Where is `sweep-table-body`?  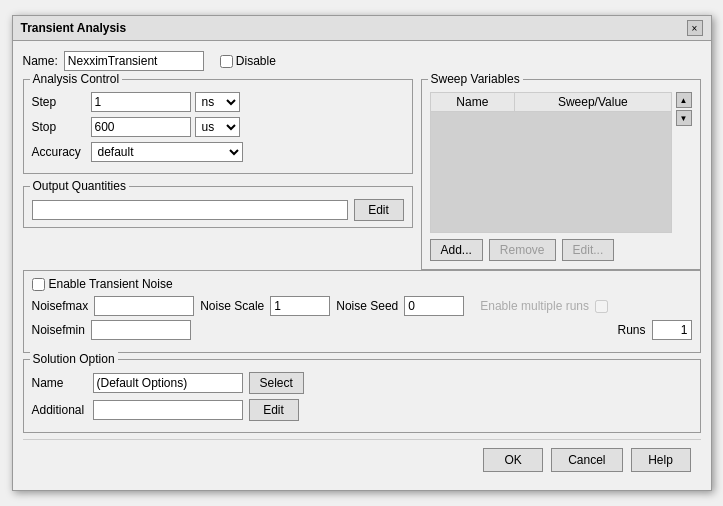
sweep-table-body is located at coordinates (551, 172).